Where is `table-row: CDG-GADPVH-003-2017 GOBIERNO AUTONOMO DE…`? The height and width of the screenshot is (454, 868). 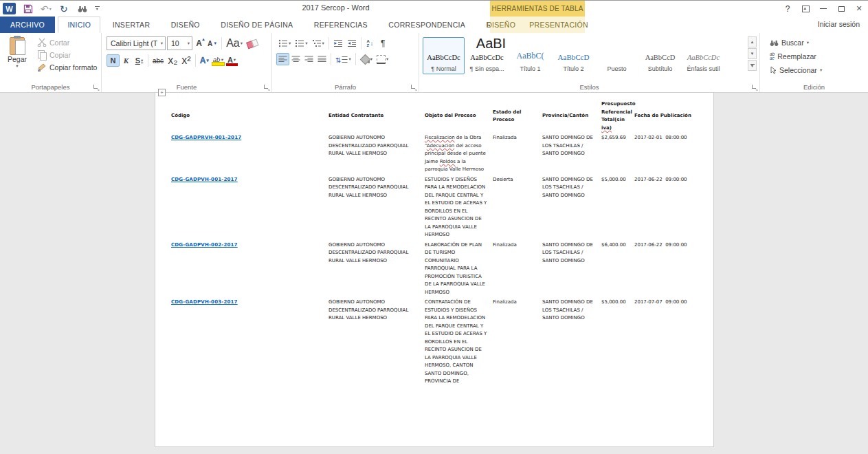
table-row: CDG-GADPVH-003-2017 GOBIERNO AUTONOMO DE… is located at coordinates (441, 343).